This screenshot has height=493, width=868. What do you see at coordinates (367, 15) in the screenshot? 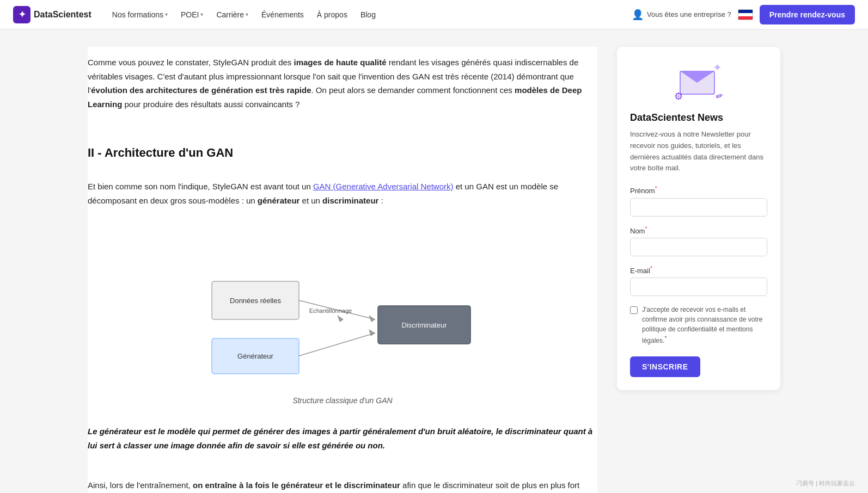
I see `nav-menu: Nos formations ▾ POEI ▾ Carrière ▾ Événe…` at bounding box center [367, 15].